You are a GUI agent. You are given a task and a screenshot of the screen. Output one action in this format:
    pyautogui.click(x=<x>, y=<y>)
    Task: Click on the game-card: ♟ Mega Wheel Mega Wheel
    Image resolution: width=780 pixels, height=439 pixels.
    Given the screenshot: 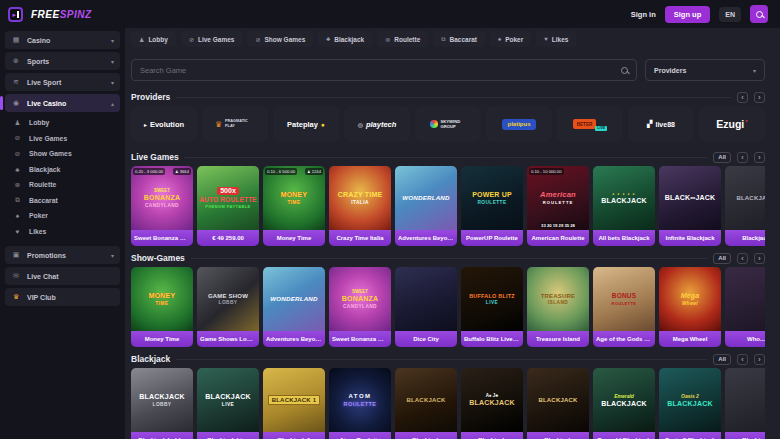 What is the action you would take?
    pyautogui.click(x=690, y=307)
    